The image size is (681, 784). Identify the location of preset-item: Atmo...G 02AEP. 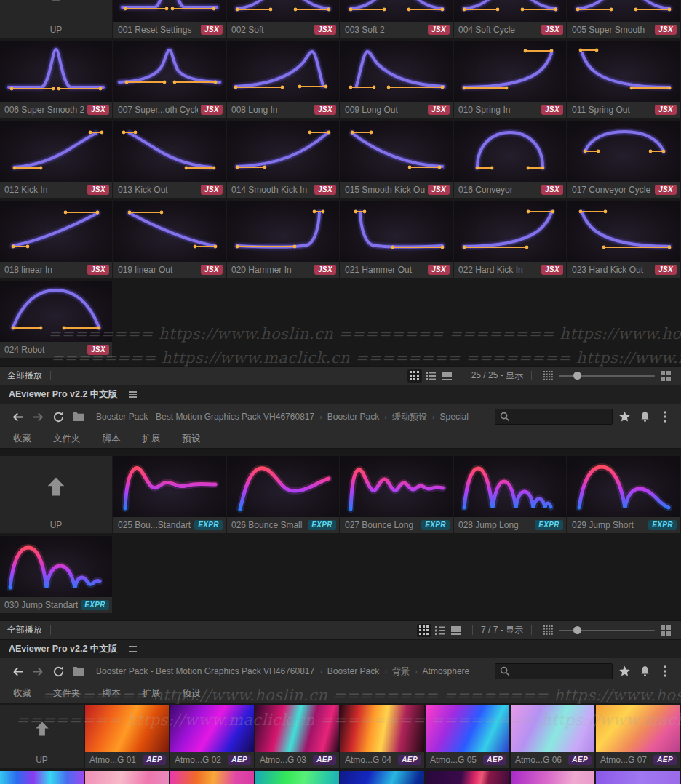
(212, 737).